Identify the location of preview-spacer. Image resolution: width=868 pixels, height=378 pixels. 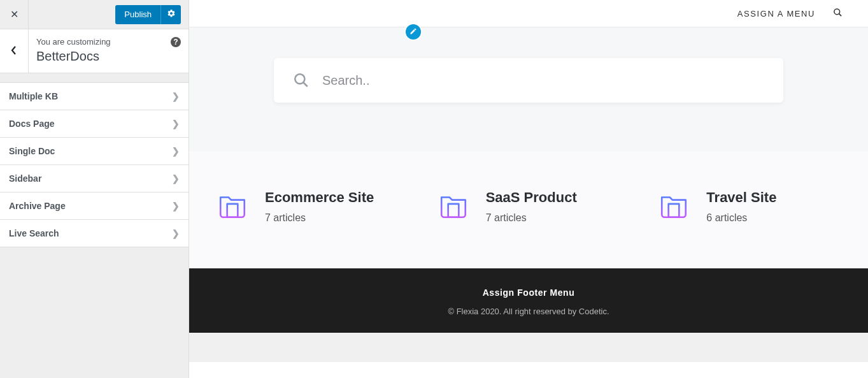
(529, 347).